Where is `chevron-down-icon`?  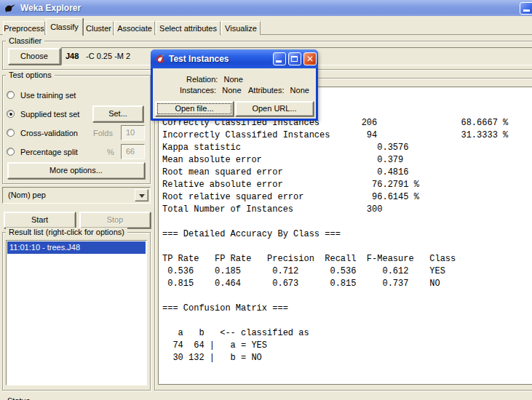 chevron-down-icon is located at coordinates (142, 196).